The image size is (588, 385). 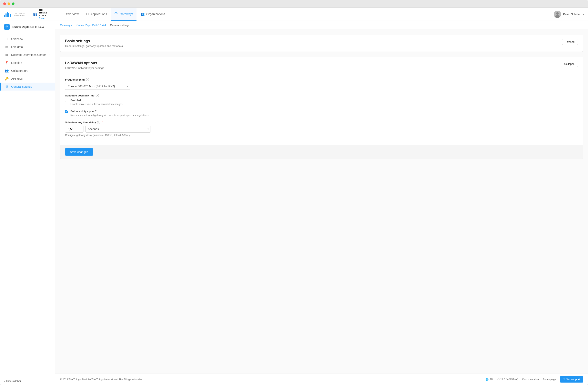 What do you see at coordinates (36, 14) in the screenshot?
I see `tts-logo-icon` at bounding box center [36, 14].